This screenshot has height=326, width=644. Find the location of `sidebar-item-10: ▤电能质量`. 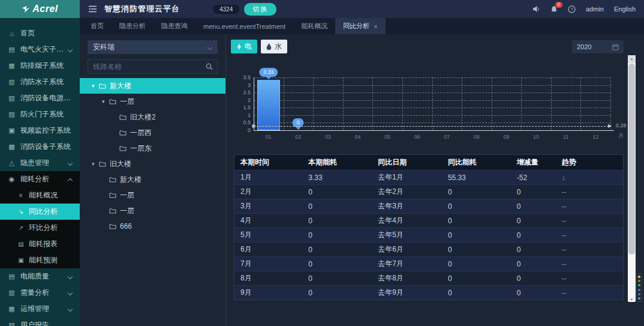

sidebar-item-10: ▤电能质量 is located at coordinates (40, 276).